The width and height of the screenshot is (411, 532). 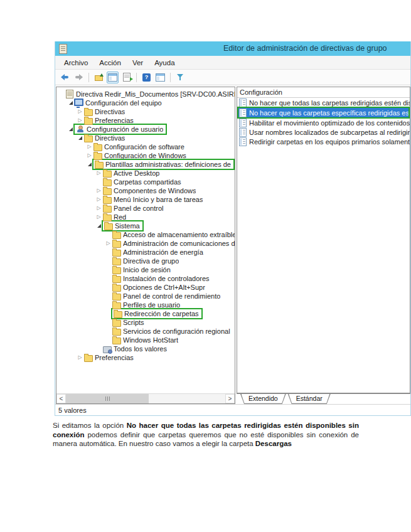 What do you see at coordinates (264, 399) in the screenshot?
I see `tab-extendido: Extendido` at bounding box center [264, 399].